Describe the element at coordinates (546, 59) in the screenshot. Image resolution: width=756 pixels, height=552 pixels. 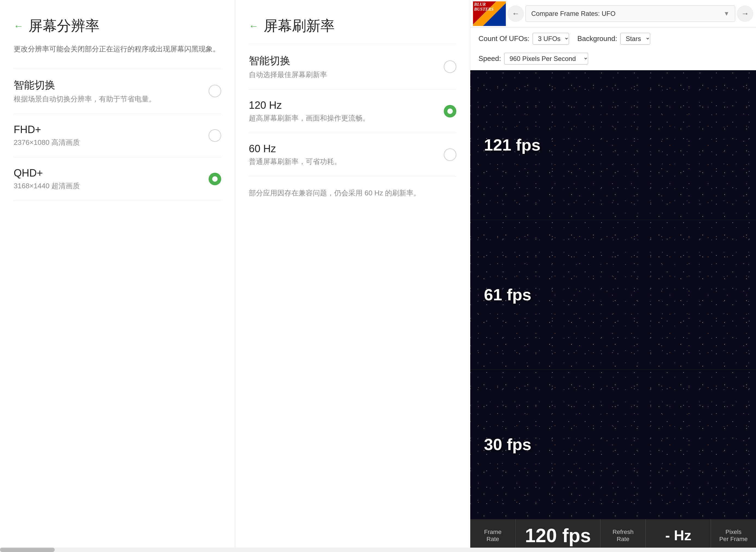
I see `speed-select: 960 Pixels Per Second 480 Pixels Per Sec…` at that location.